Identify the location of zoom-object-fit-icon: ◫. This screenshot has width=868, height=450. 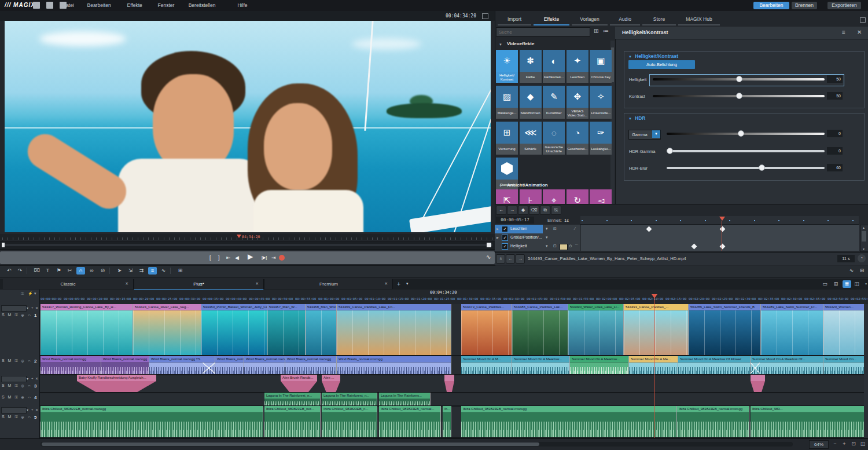
(863, 444).